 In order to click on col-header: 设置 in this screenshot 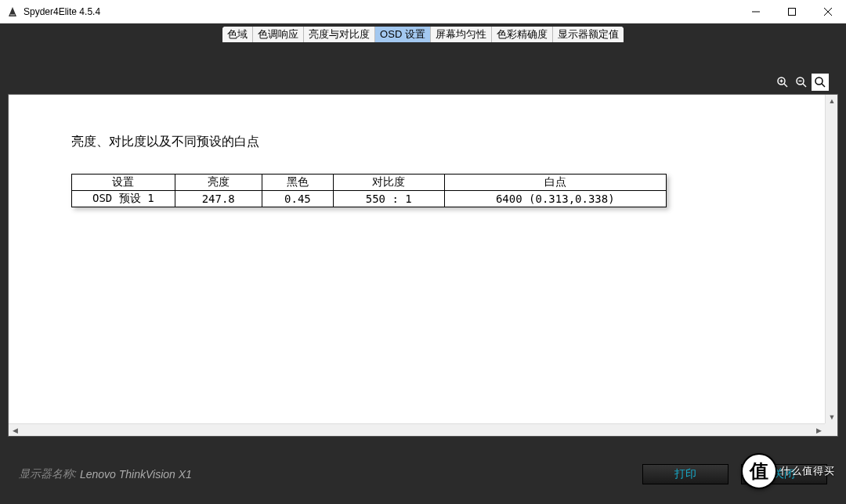, I will do `click(124, 183)`.